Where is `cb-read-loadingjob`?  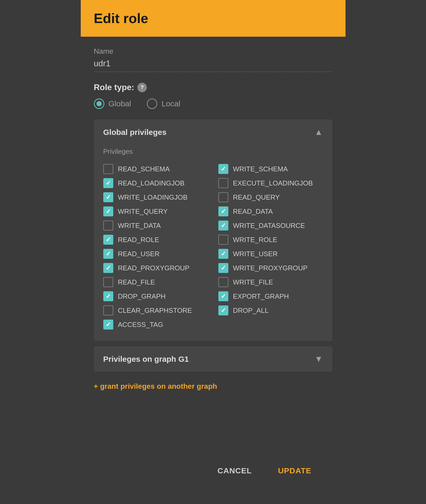 cb-read-loadingjob is located at coordinates (108, 183).